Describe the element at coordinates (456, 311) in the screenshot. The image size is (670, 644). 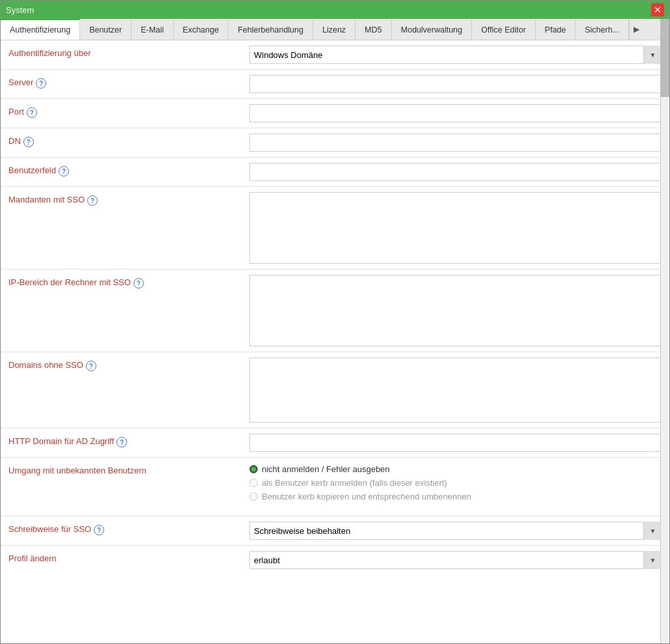
I see `input-col-ip-bereich` at that location.